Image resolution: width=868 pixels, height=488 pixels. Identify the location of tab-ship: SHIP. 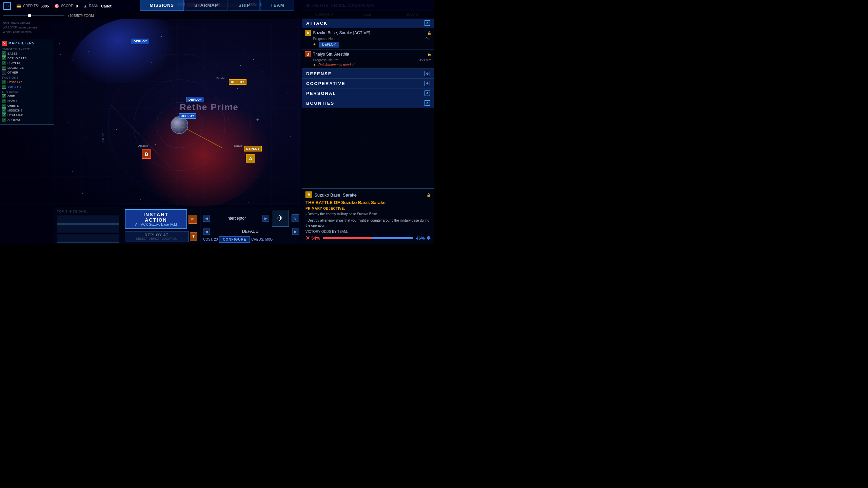
(244, 5).